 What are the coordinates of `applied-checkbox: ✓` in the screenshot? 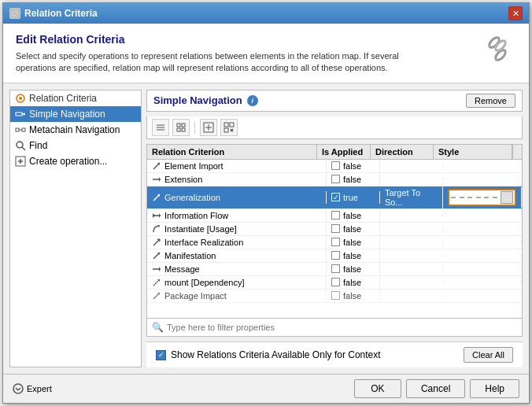 It's located at (335, 197).